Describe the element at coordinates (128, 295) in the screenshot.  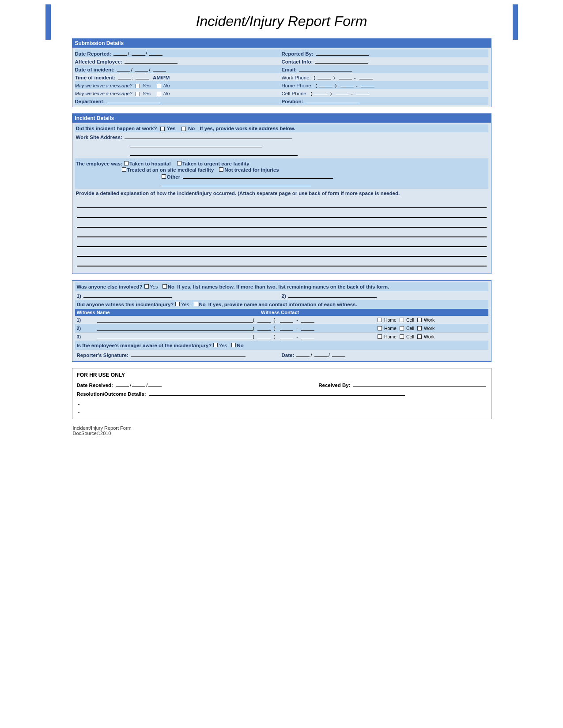
I see `person1-field` at that location.